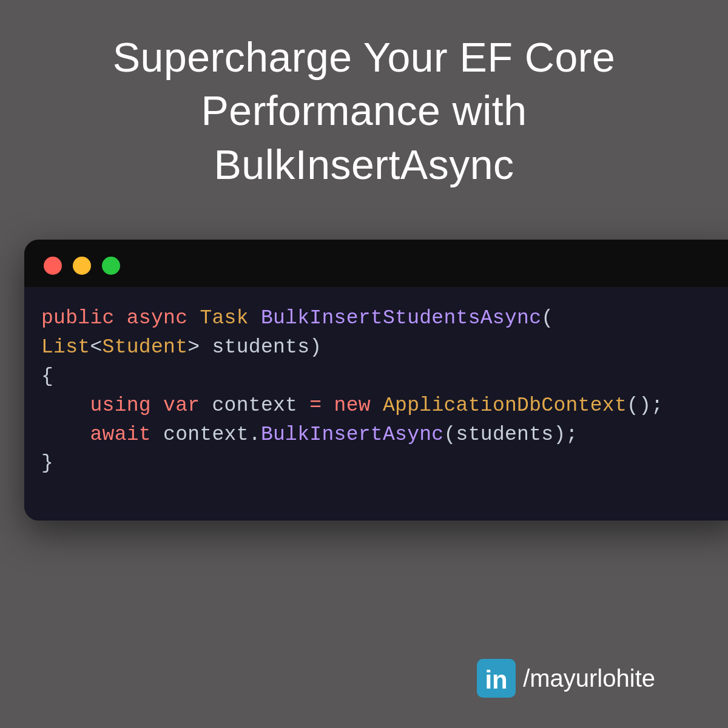 This screenshot has width=728, height=728. Describe the element at coordinates (496, 678) in the screenshot. I see `linkedin-icon: in` at that location.